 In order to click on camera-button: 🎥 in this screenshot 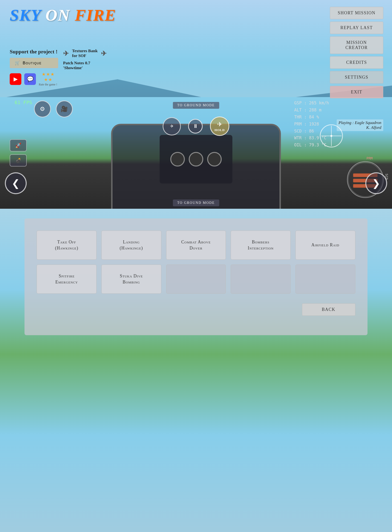, I will do `click(64, 109)`.